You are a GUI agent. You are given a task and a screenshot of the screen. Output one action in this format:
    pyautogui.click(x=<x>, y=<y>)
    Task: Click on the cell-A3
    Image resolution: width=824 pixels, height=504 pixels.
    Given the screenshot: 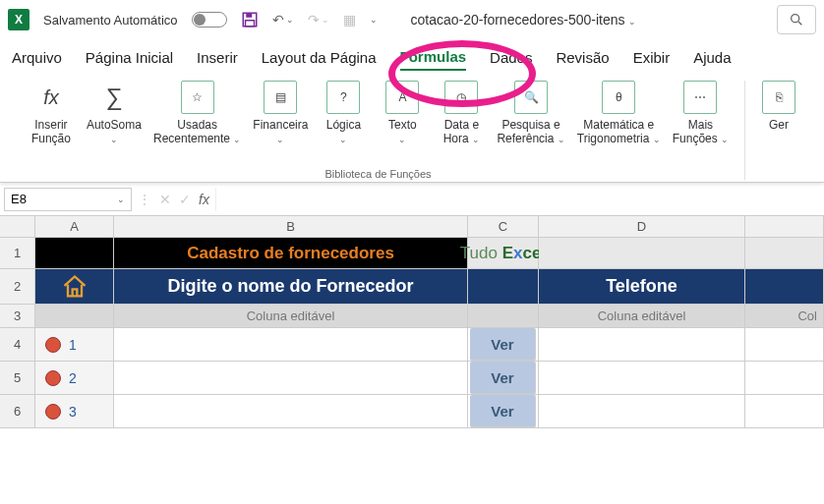 What is the action you would take?
    pyautogui.click(x=75, y=316)
    